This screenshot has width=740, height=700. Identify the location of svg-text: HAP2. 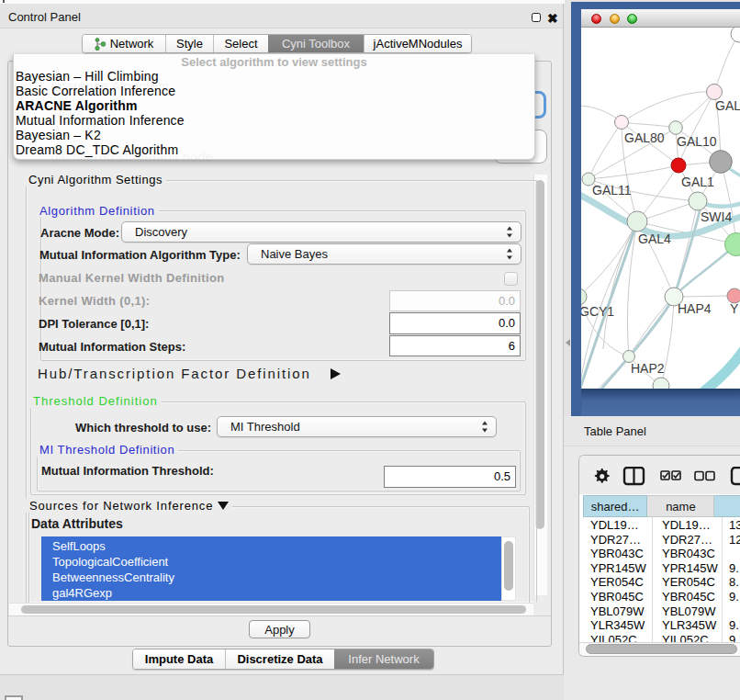
(648, 368).